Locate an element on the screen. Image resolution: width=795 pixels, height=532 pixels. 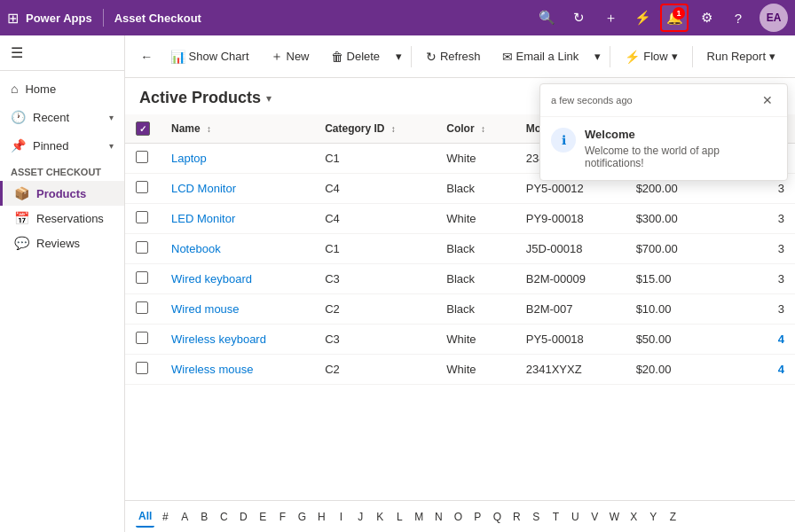
table-row: LED Monitor C4 White PY9-00018 $300.00 3 is located at coordinates (460, 219).